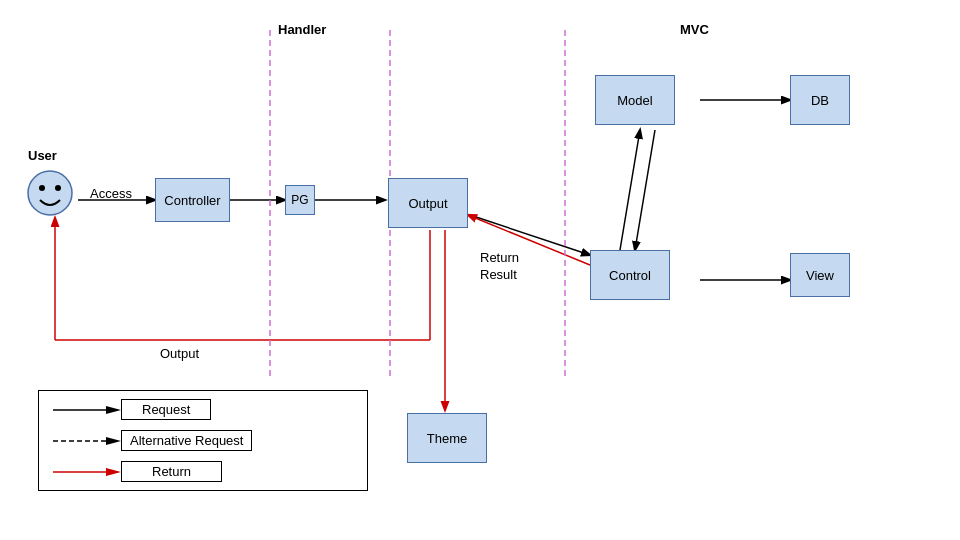 This screenshot has width=960, height=540. Describe the element at coordinates (203, 410) in the screenshot. I see `legend-request-row: Request` at that location.